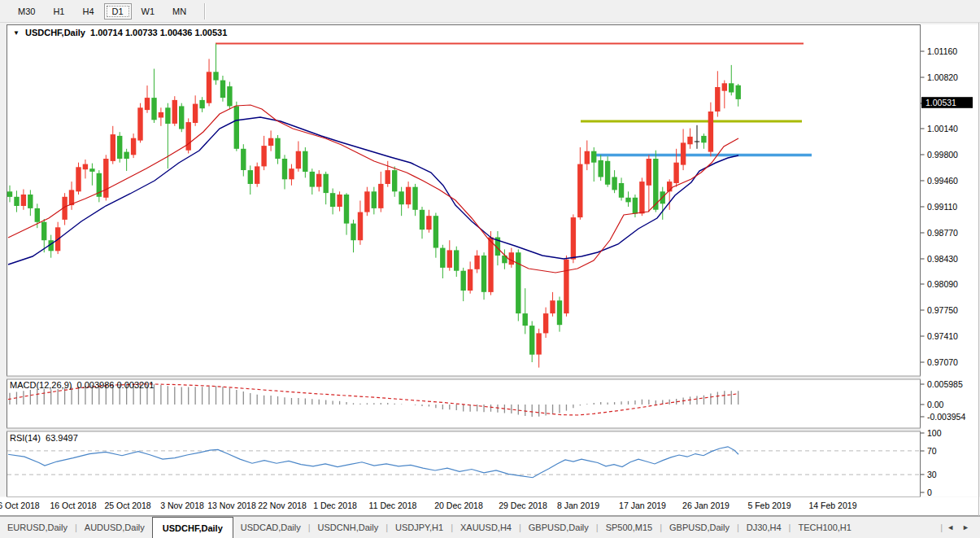  I want to click on svg-text: 1.00140, so click(943, 129).